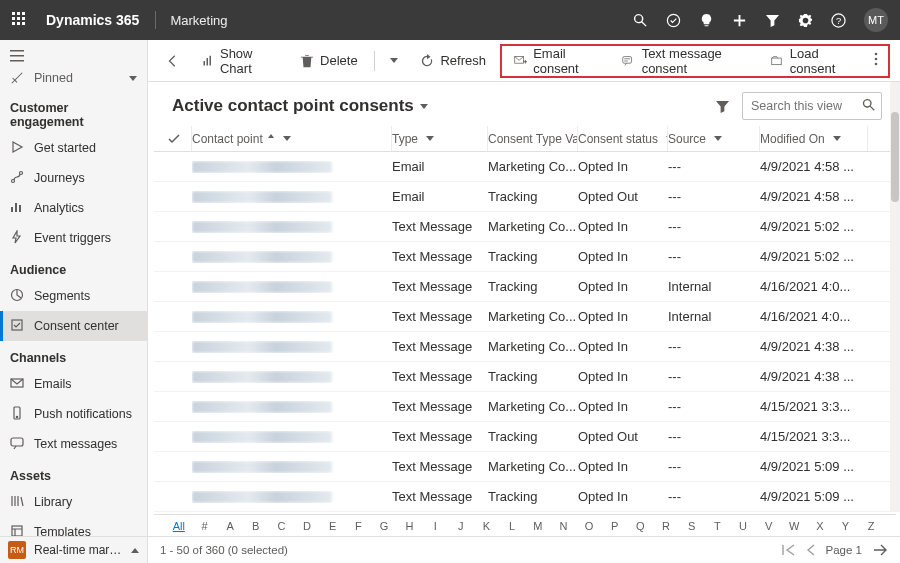 Image resolution: width=900 pixels, height=563 pixels. What do you see at coordinates (256, 526) in the screenshot?
I see `alpha-b: B` at bounding box center [256, 526].